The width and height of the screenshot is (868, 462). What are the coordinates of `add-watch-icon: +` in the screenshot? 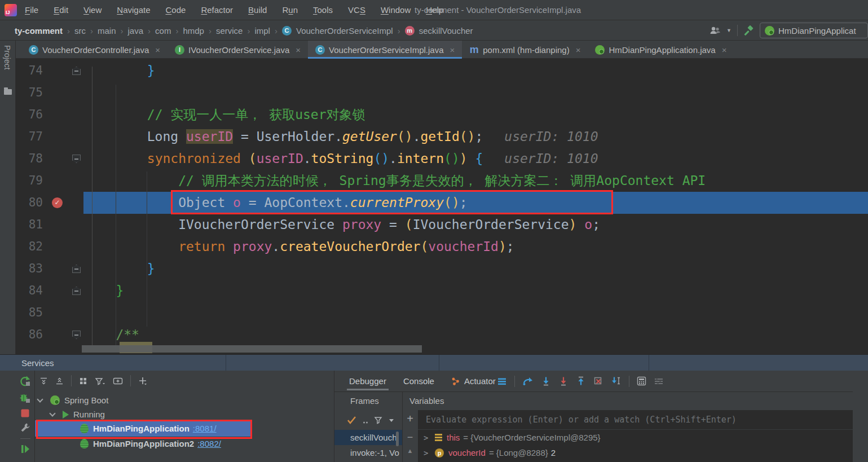 It's located at (410, 419).